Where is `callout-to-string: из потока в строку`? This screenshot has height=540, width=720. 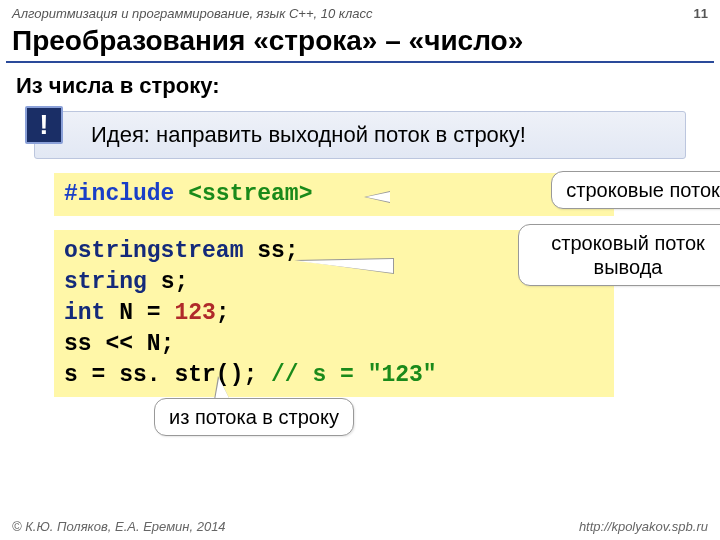
callout-to-string: из потока в строку is located at coordinates (254, 417).